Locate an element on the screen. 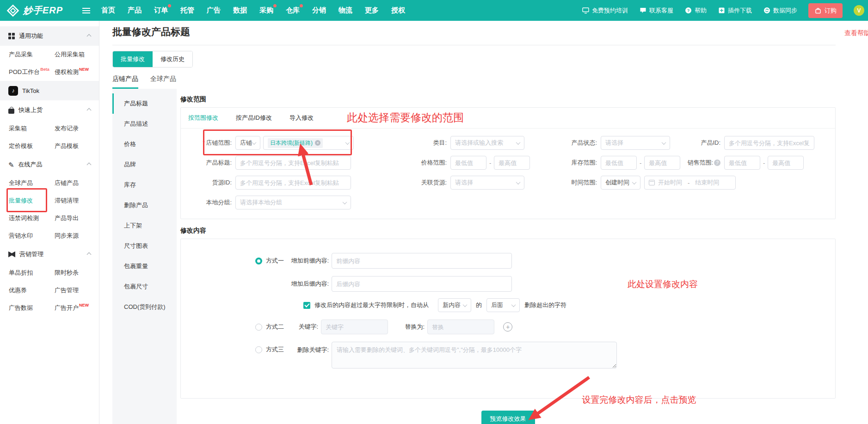  method2-radio-option: 方式二 is located at coordinates (271, 327).